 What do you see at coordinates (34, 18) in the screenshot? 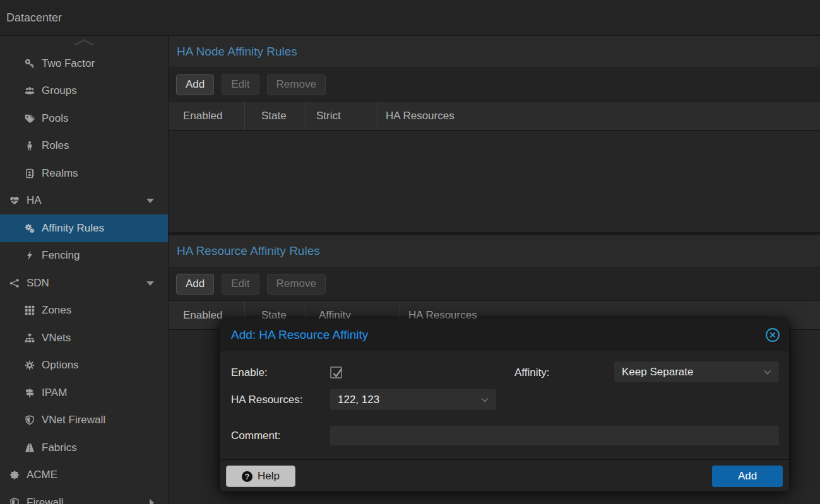
I see `page-title: Datacenter` at bounding box center [34, 18].